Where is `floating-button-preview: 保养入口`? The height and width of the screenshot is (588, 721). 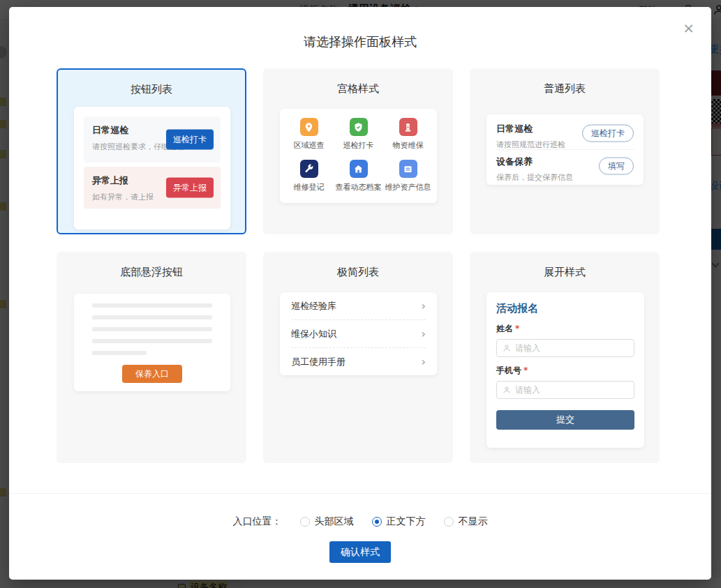
floating-button-preview: 保养入口 is located at coordinates (152, 342).